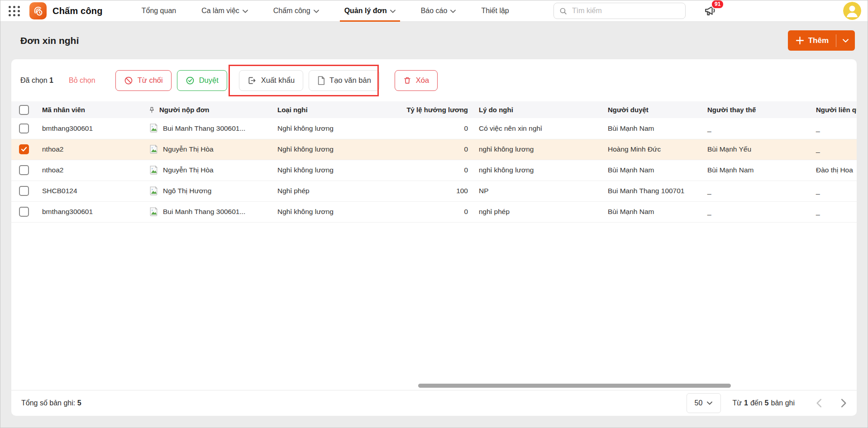  Describe the element at coordinates (366, 11) in the screenshot. I see `nav-item-label: Quản lý đơn` at that location.